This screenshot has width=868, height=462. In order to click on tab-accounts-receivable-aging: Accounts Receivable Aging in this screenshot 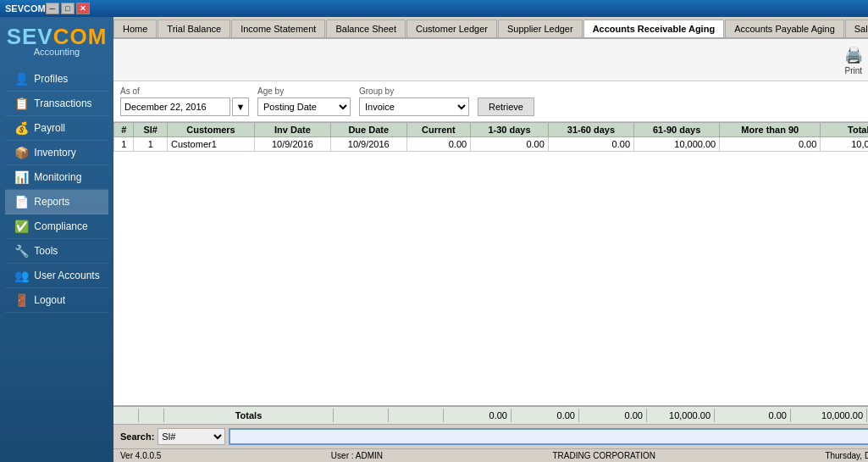, I will do `click(654, 29)`.